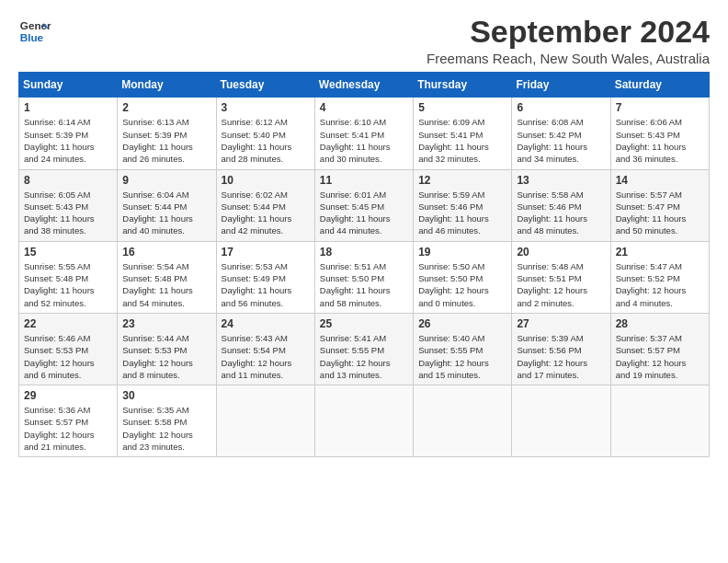 This screenshot has height=563, width=728. What do you see at coordinates (561, 324) in the screenshot?
I see `day-number: 27` at bounding box center [561, 324].